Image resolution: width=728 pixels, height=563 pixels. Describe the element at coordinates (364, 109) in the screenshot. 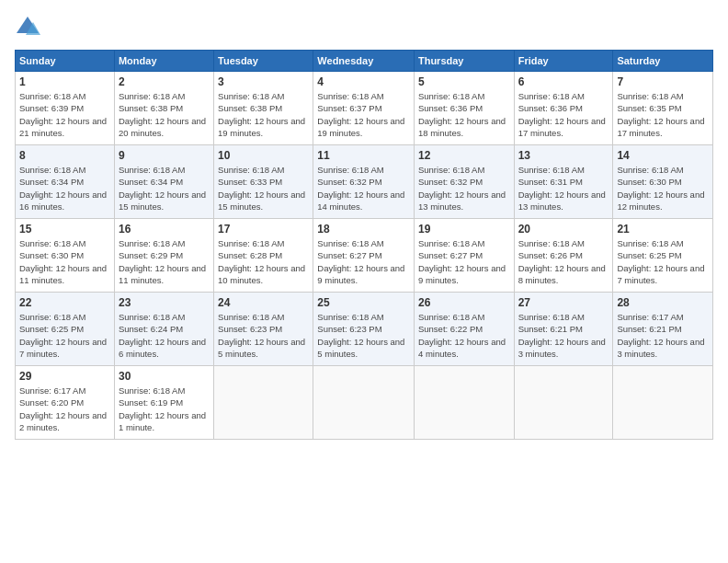

I see `calendar-cell: 4 Sunrise: 6:18 AM Sunset: 6:37 PM Dayli…` at that location.